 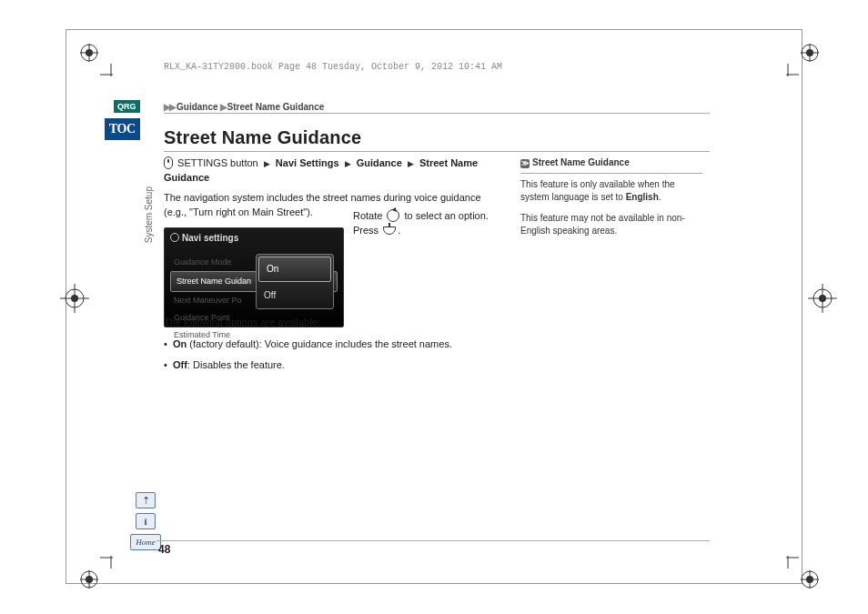 What do you see at coordinates (149, 215) in the screenshot?
I see `section-side-label: System Setup` at bounding box center [149, 215].